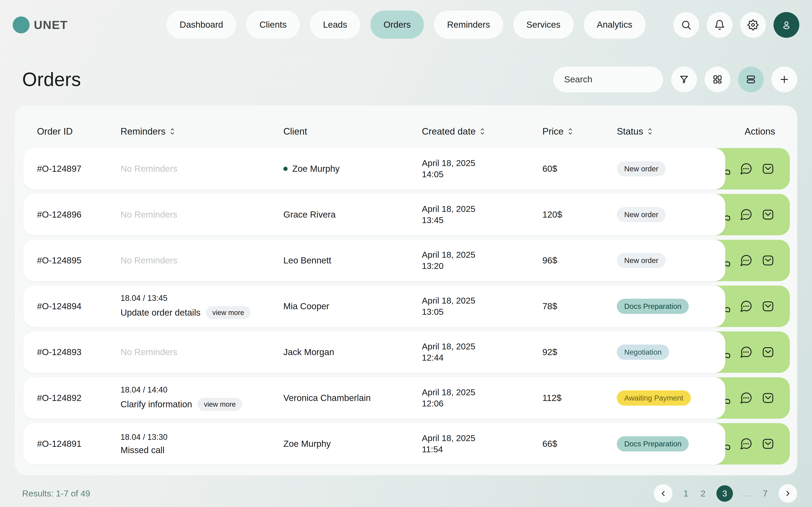 This screenshot has width=812, height=507. I want to click on nav-tab-orders: Orders, so click(397, 25).